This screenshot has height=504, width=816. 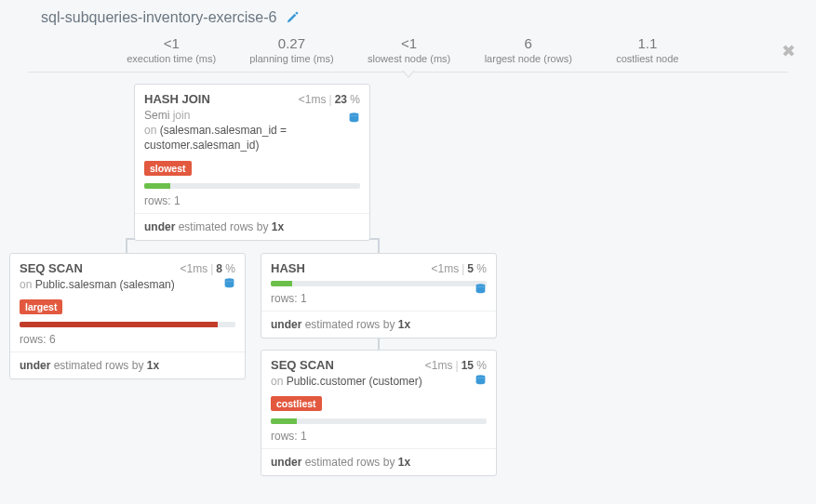 What do you see at coordinates (528, 45) in the screenshot?
I see `stat-value: 6` at bounding box center [528, 45].